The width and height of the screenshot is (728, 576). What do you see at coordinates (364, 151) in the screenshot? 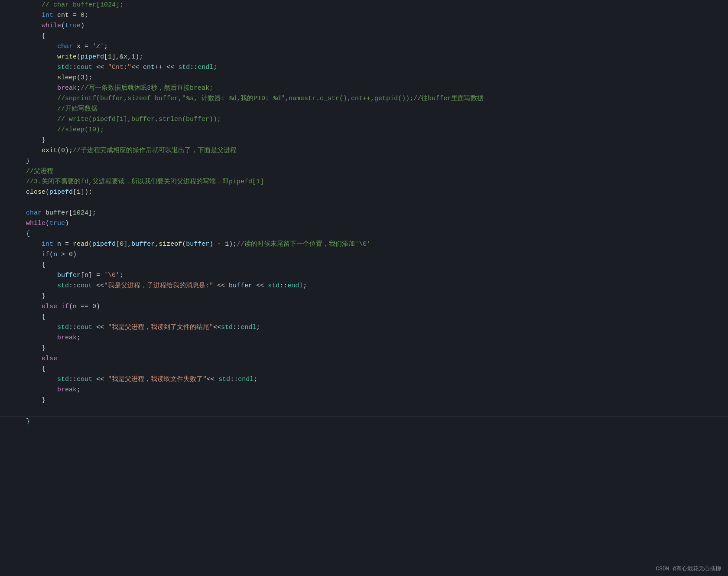
I see `code-line: exit(0);//子进程完成相应的操作后就可以退出了，下面是父进程` at bounding box center [364, 151].